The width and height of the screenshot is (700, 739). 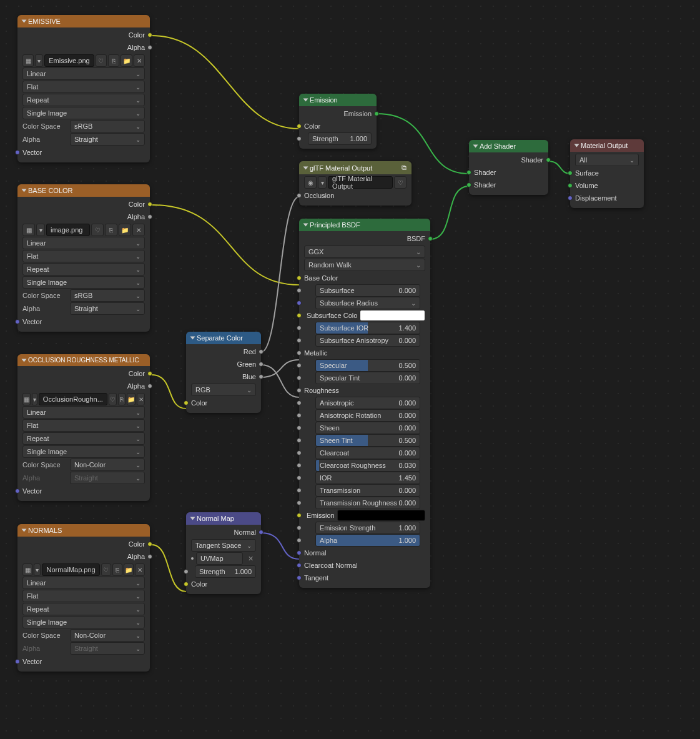 I want to click on clearcoat-rough-slider: Clearcoat Roughness0.030, so click(x=365, y=465).